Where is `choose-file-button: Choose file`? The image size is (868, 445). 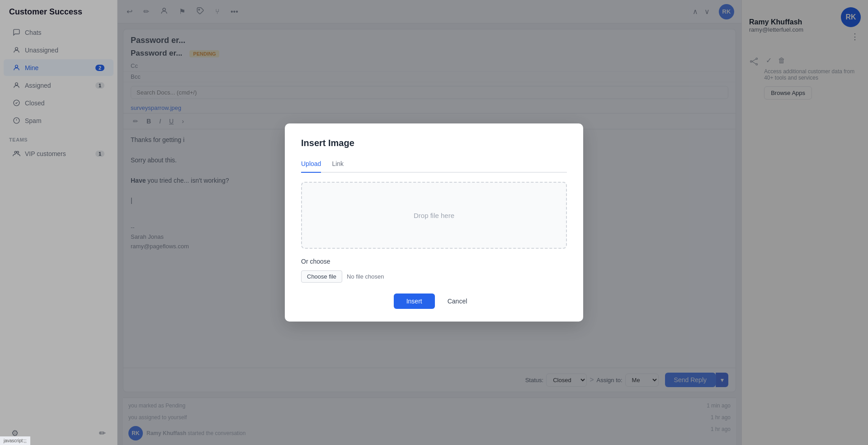
choose-file-button: Choose file is located at coordinates (322, 277).